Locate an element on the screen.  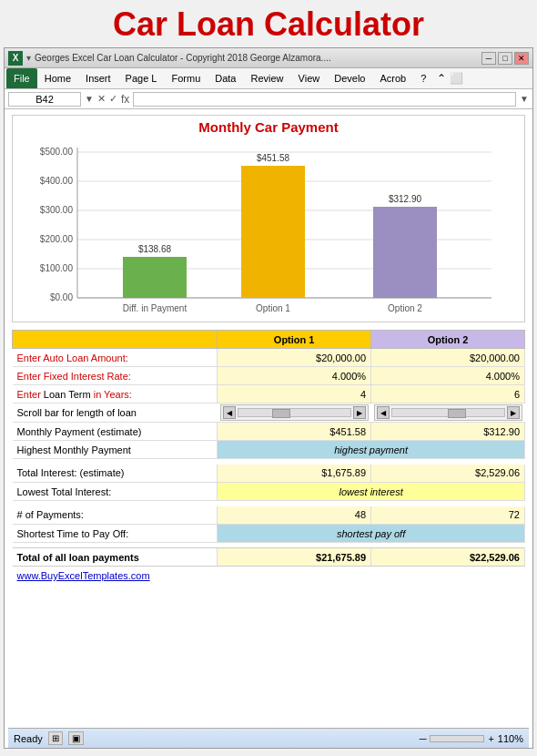
table-header: Option 1 Option 2 is located at coordinates (269, 340).